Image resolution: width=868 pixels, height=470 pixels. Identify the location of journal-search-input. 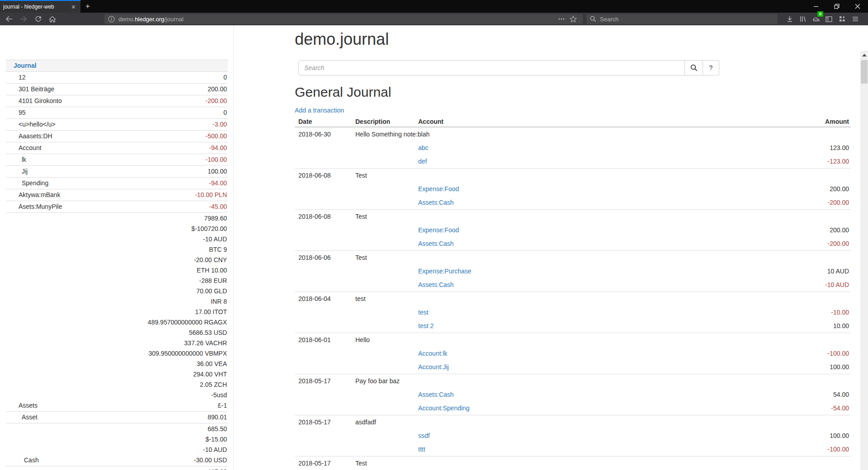
(492, 68).